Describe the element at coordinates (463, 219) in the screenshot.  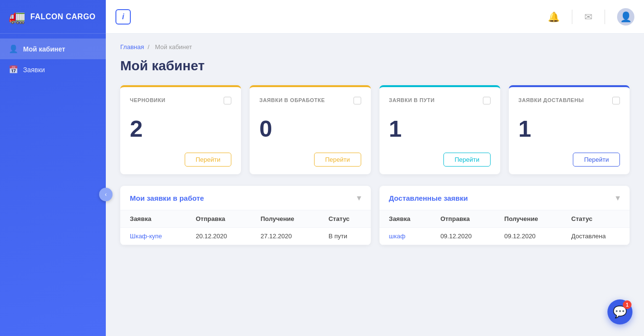
I see `col-header-send-2: Отправка` at that location.